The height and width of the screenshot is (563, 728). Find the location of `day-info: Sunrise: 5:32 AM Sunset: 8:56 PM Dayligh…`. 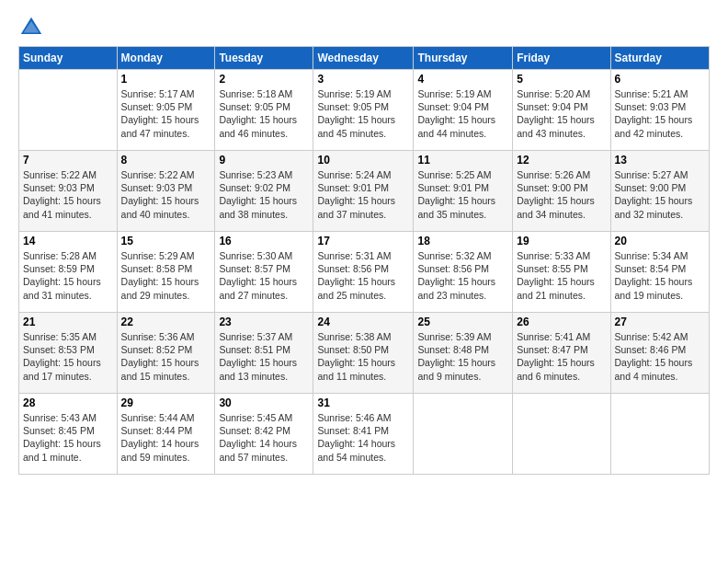

day-info: Sunrise: 5:32 AM Sunset: 8:56 PM Dayligh… is located at coordinates (463, 276).